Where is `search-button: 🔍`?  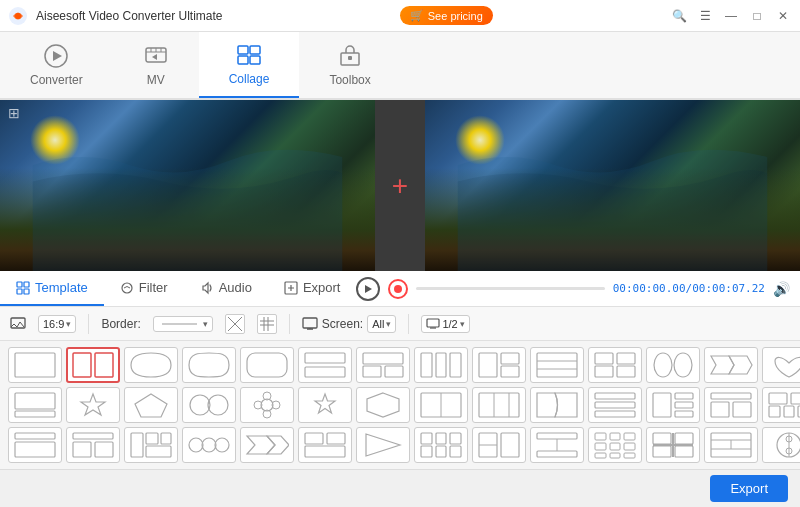
search-button: 🔍 is located at coordinates (679, 16).